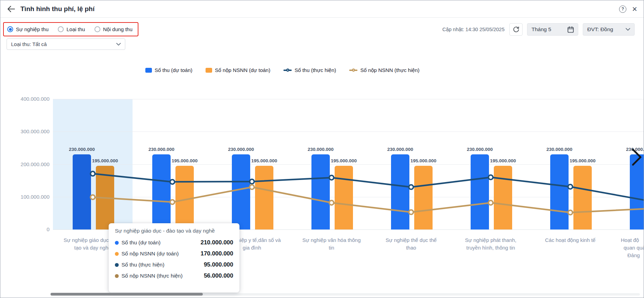 This screenshot has height=298, width=644. I want to click on y-axis-tick-label: 300.000.000, so click(27, 132).